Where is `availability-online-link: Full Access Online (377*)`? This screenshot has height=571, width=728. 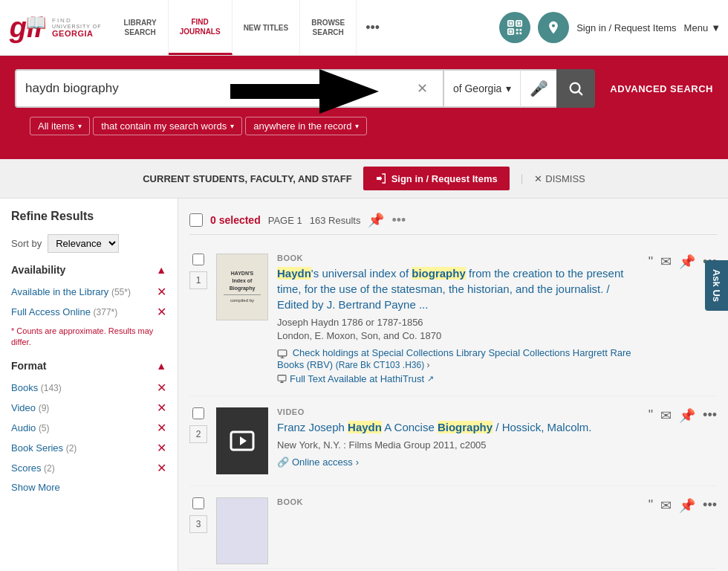
availability-online-link: Full Access Online (377*) is located at coordinates (64, 312).